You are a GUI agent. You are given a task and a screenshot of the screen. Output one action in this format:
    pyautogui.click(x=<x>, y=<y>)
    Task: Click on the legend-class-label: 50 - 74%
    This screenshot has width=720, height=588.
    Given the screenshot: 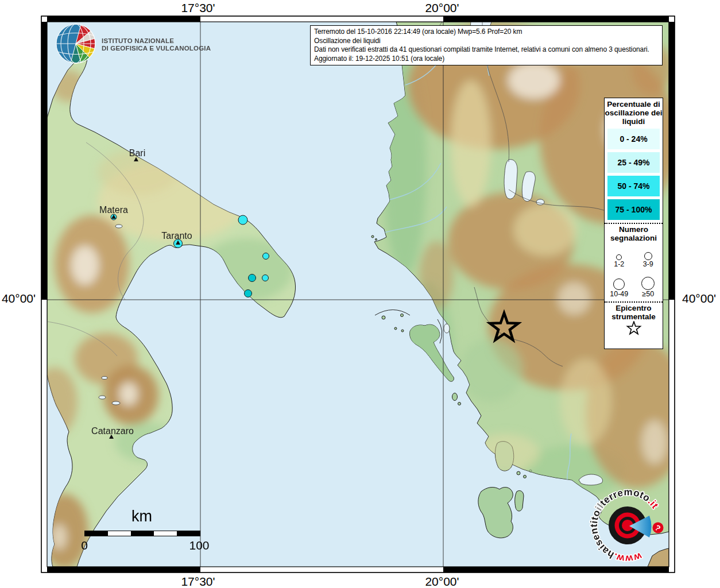 What is the action you would take?
    pyautogui.click(x=633, y=186)
    